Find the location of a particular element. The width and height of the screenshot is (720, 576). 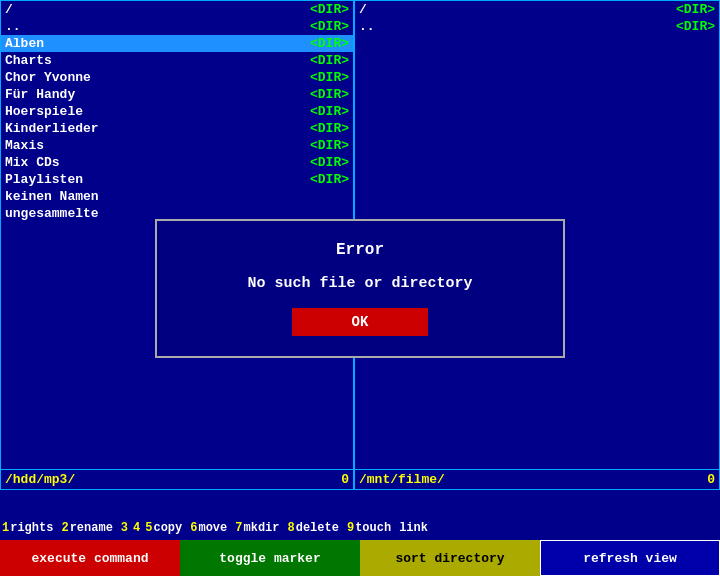

dialog-title: Error is located at coordinates (360, 250).